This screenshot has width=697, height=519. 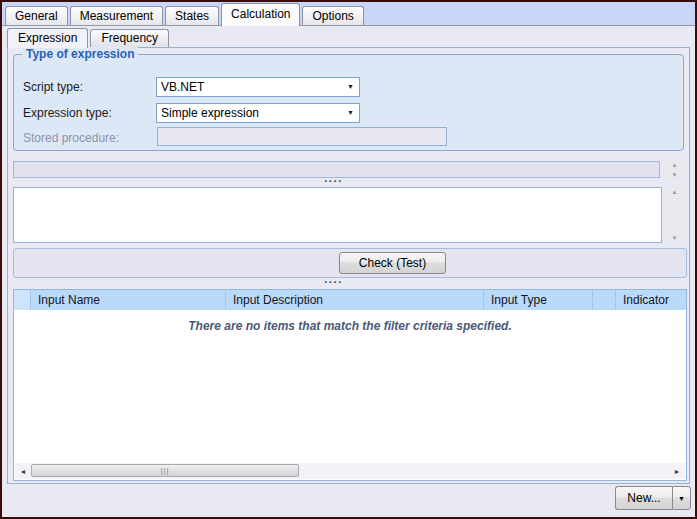 What do you see at coordinates (678, 472) in the screenshot?
I see `scroll-right-icon: ►` at bounding box center [678, 472].